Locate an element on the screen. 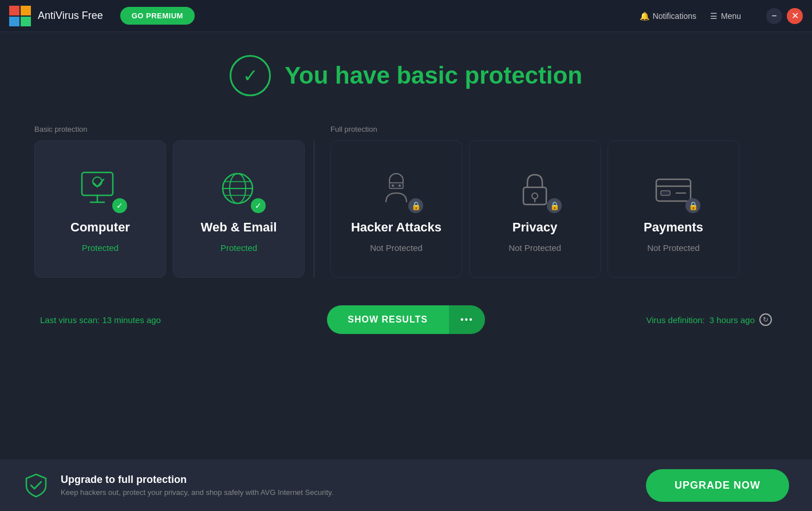 The image size is (812, 511). basic-cards-row: ✓ Computer Protected is located at coordinates (170, 209).